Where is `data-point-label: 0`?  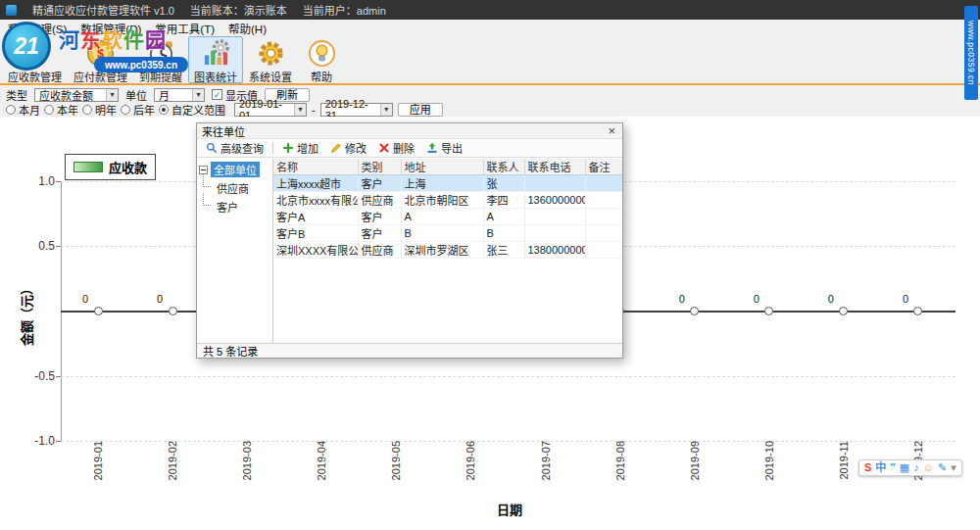 data-point-label: 0 is located at coordinates (831, 299).